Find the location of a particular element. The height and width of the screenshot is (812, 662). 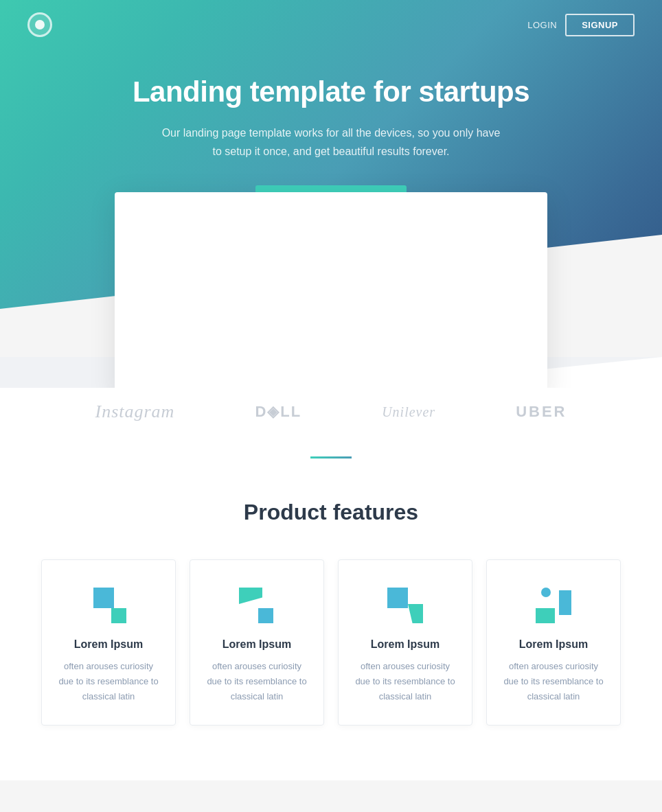

feature-title-4: Lorem Ipsum is located at coordinates (553, 645).